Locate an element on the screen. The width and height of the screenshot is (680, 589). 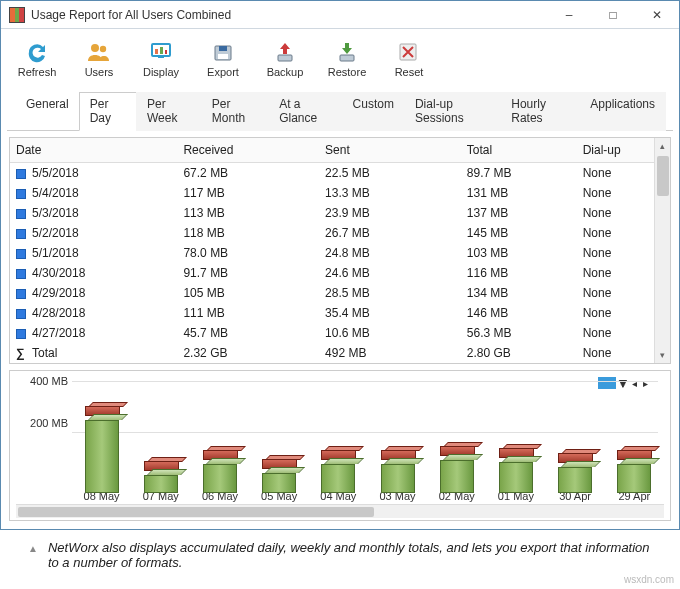
table-row: 4/29/2018105 MB28.5 MB134 MBNone is located at coordinates (332, 293).